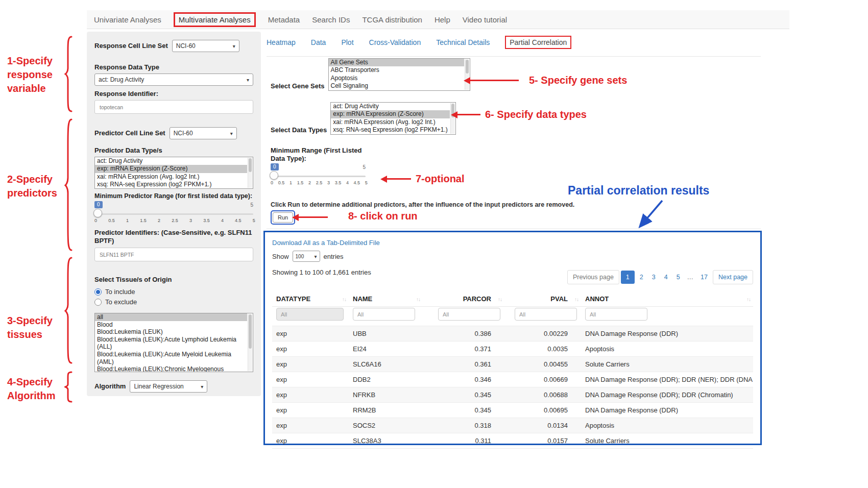 This screenshot has height=488, width=868. I want to click on pagination-page-3: 3, so click(654, 277).